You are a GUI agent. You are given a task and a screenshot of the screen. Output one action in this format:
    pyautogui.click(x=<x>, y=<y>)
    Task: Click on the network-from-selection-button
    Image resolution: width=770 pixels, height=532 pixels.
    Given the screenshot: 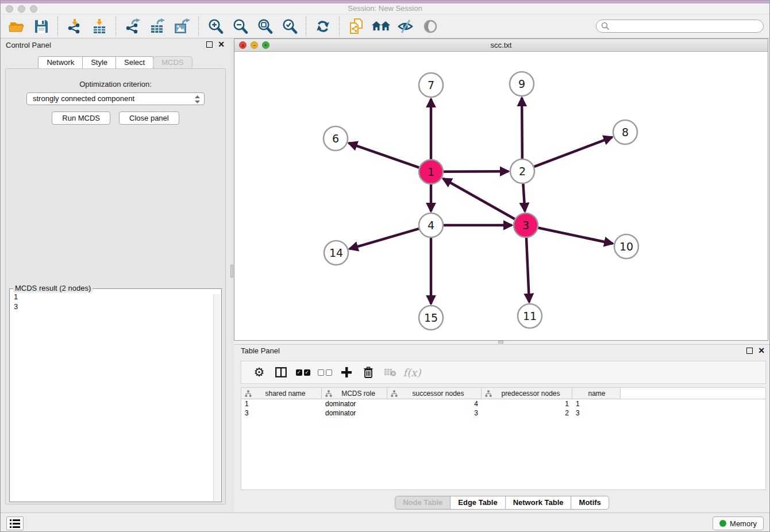 What is the action you would take?
    pyautogui.click(x=356, y=26)
    